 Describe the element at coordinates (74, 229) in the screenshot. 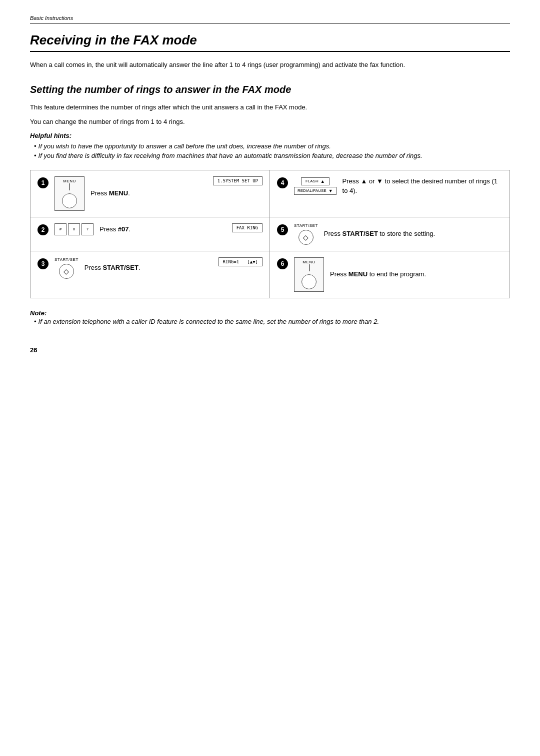

I see `three-btns: # 0 7` at that location.